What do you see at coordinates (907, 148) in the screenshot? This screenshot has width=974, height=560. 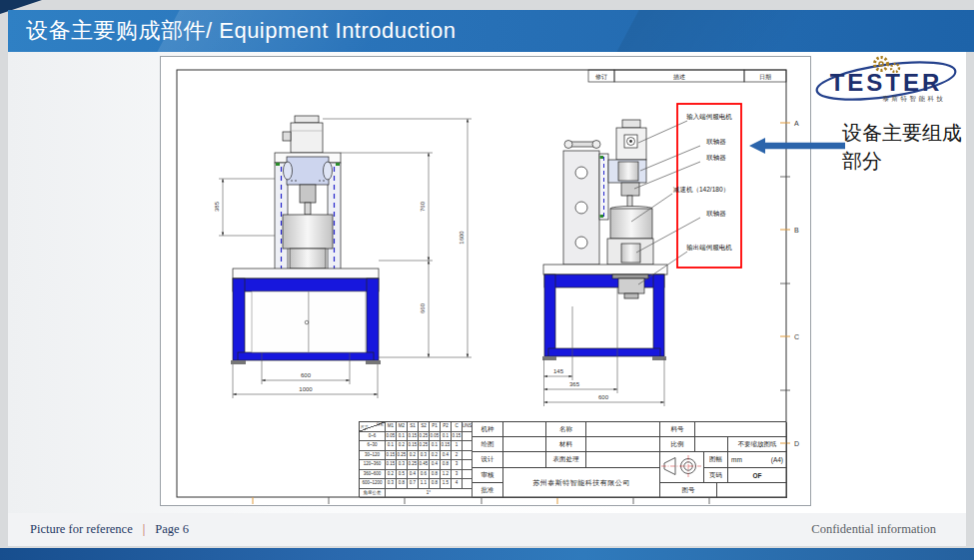 I see `callout-text: 设备主要组成 部分` at bounding box center [907, 148].